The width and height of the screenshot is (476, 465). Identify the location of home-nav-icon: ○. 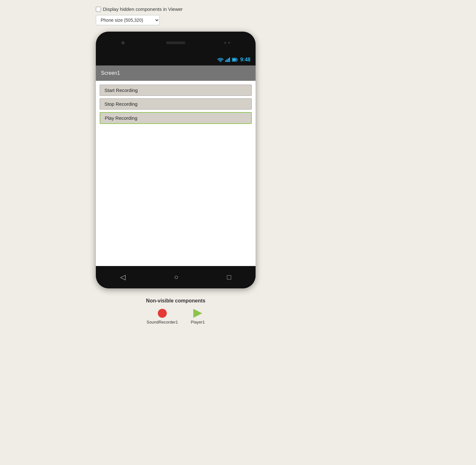
(176, 277).